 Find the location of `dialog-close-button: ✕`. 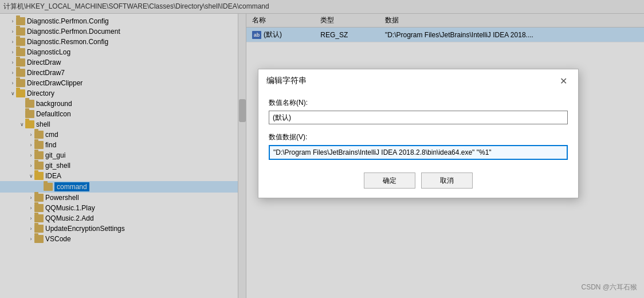

dialog-close-button: ✕ is located at coordinates (563, 81).